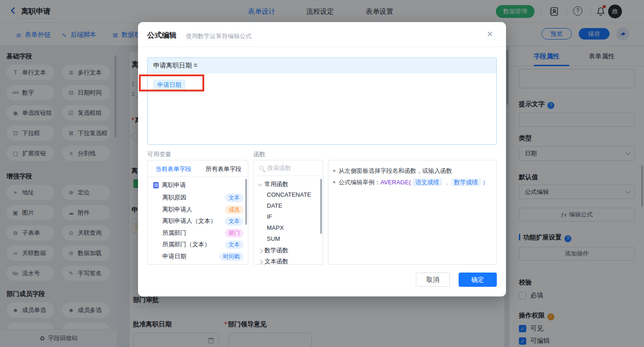 The height and width of the screenshot is (347, 644). I want to click on form-name: 离职申请, so click(174, 185).